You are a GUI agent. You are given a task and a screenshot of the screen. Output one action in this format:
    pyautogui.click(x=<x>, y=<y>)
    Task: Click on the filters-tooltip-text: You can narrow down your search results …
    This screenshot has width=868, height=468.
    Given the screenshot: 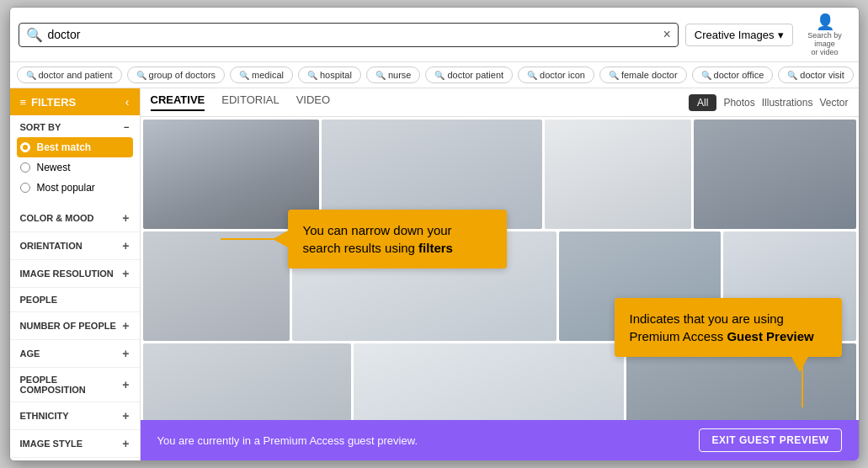 What is the action you would take?
    pyautogui.click(x=378, y=239)
    